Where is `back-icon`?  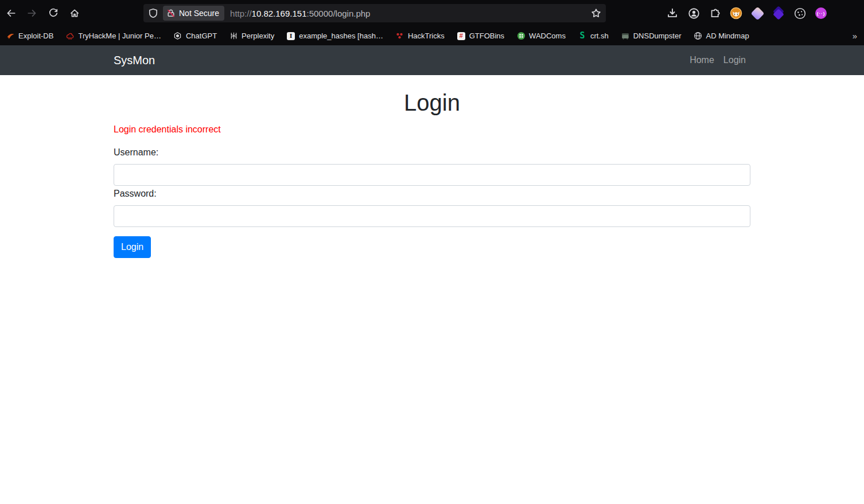 back-icon is located at coordinates (11, 13).